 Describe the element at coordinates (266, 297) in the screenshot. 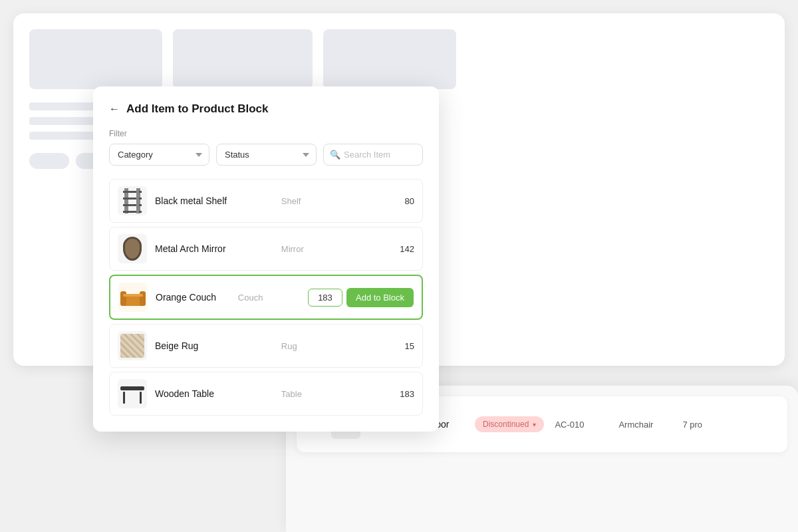

I see `product-row-active: Orange Couch Couch Add to Block` at that location.